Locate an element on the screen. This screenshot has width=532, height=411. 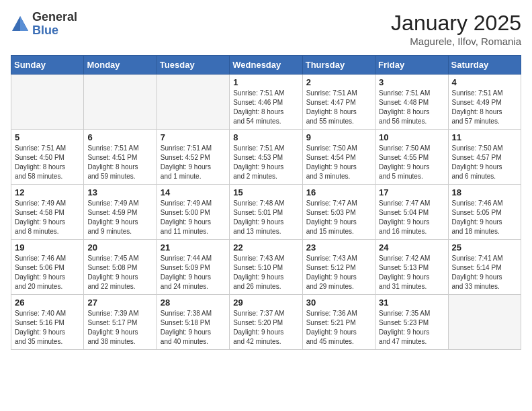
day-info: Sunrise: 7:50 AM Sunset: 4:57 PM Dayligh… is located at coordinates (485, 163).